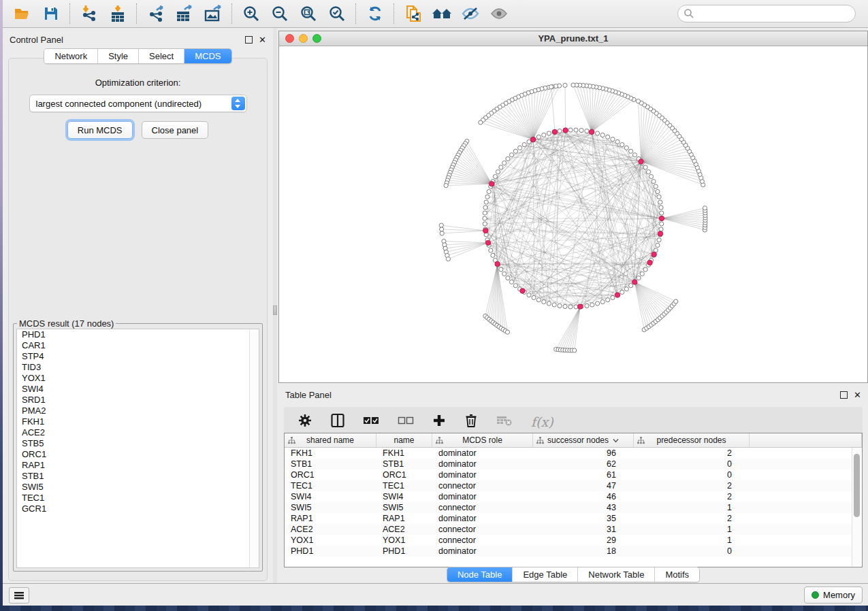 This screenshot has width=868, height=611. I want to click on toolbar-separator, so click(70, 14).